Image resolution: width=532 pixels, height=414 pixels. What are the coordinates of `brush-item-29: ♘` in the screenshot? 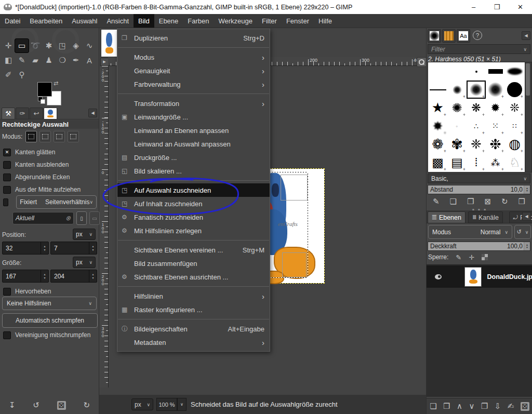 It's located at (514, 162).